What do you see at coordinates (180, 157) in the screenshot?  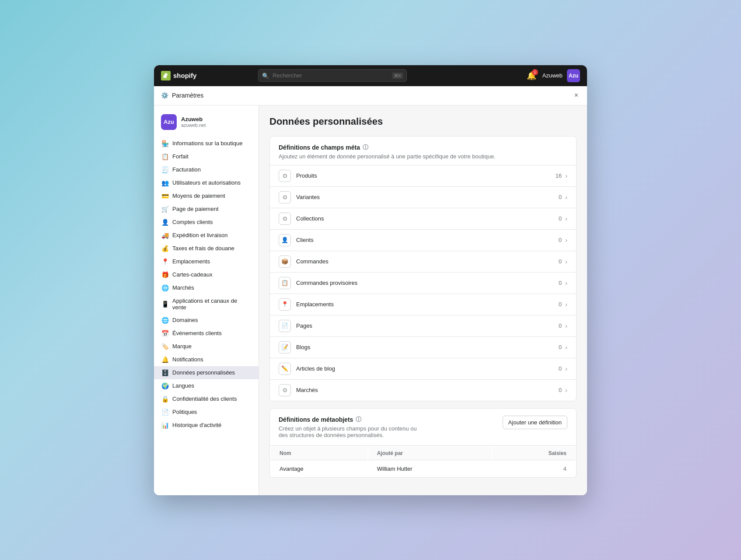 I see `sidebar-label-forfait: Forfait` at bounding box center [180, 157].